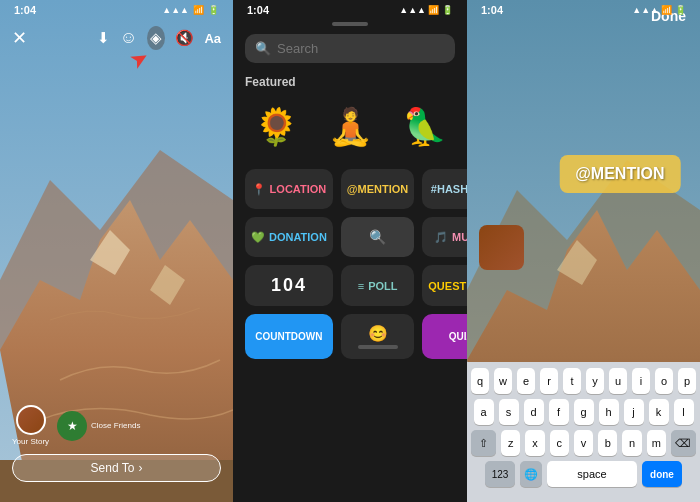 The height and width of the screenshot is (502, 700). Describe the element at coordinates (503, 381) in the screenshot. I see `key-w: w` at that location.